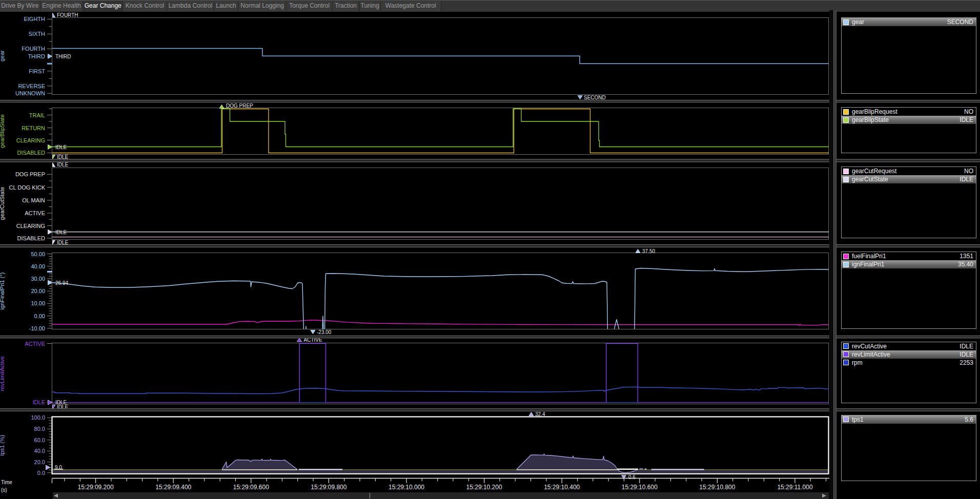  What do you see at coordinates (329, 487) in the screenshot?
I see `svg-text: 15:29:09.800` at bounding box center [329, 487].